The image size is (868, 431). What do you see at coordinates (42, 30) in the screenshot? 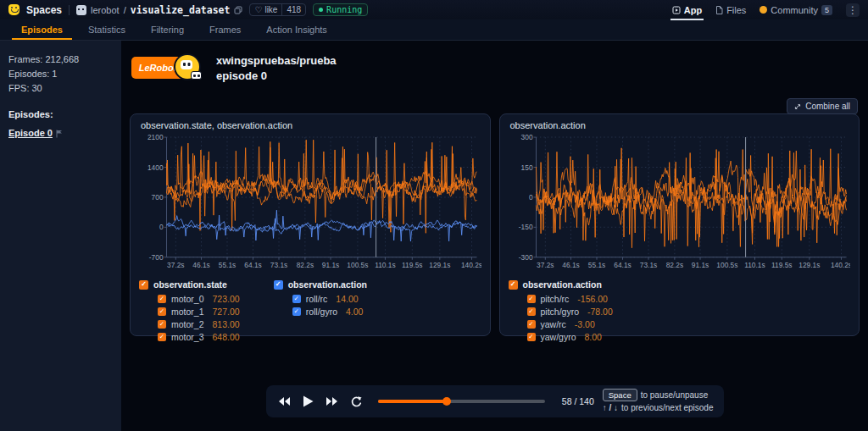
I see `tab-episodes: Episodes` at bounding box center [42, 30].